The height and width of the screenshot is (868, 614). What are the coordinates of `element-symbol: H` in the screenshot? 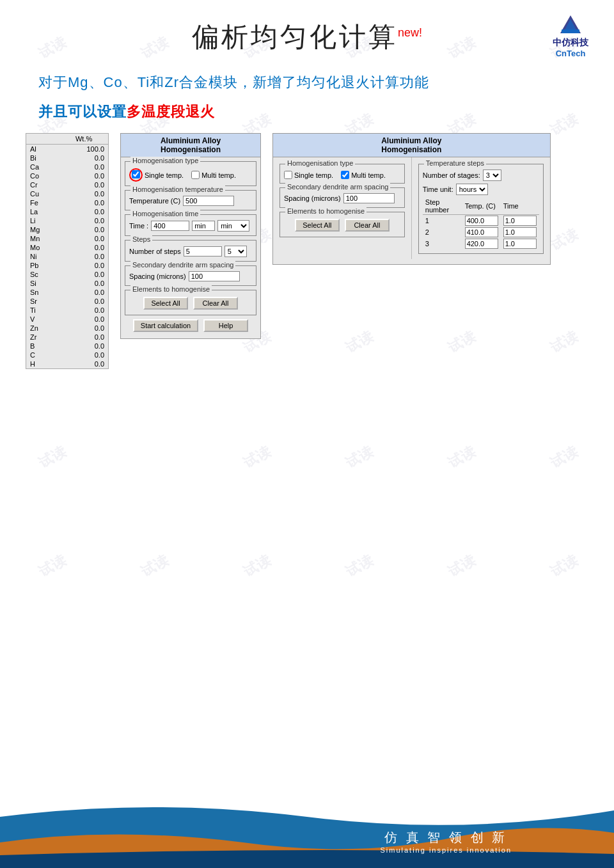 It's located at (43, 364).